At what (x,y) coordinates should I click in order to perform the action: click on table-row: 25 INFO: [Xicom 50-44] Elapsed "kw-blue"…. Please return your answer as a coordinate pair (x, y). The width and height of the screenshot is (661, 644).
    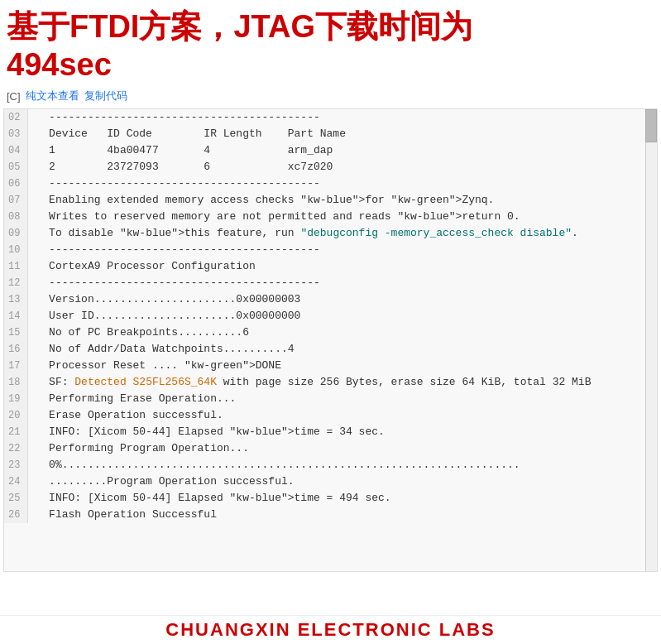
    Looking at the image, I should click on (331, 498).